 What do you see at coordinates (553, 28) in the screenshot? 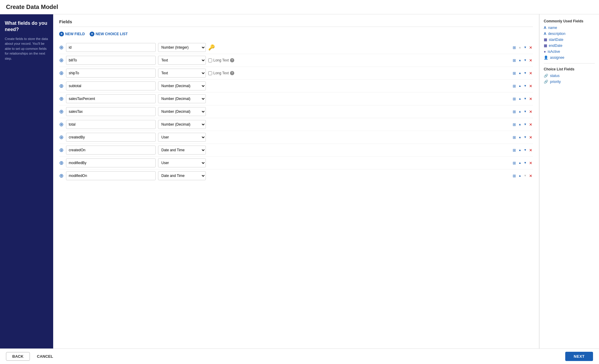
I see `panel-field-link: name` at bounding box center [553, 28].